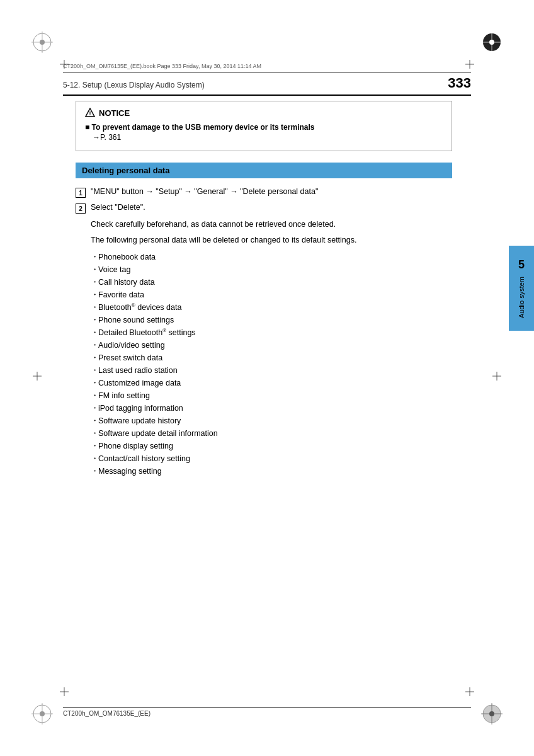 This screenshot has height=756, width=534. I want to click on list-item: Audio/video setting, so click(271, 345).